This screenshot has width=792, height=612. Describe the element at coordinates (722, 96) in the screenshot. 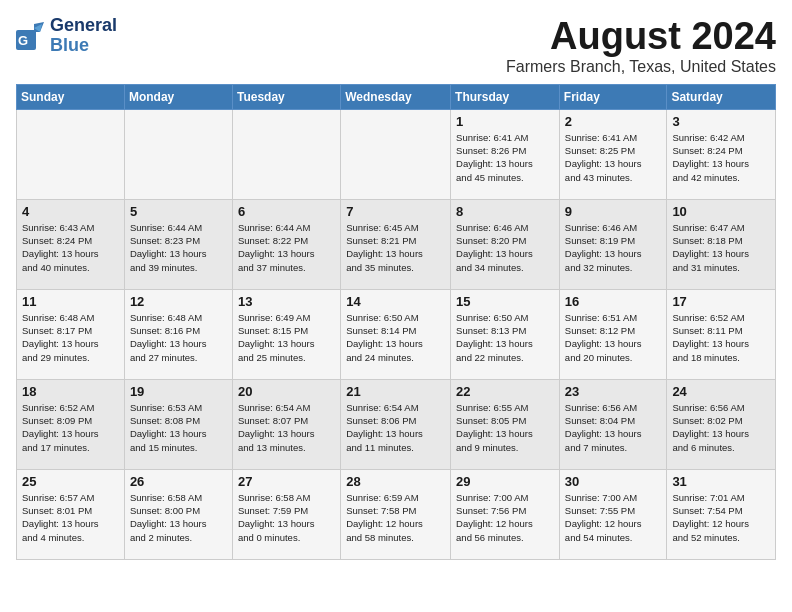

I see `weekday-header-saturday: Saturday` at that location.